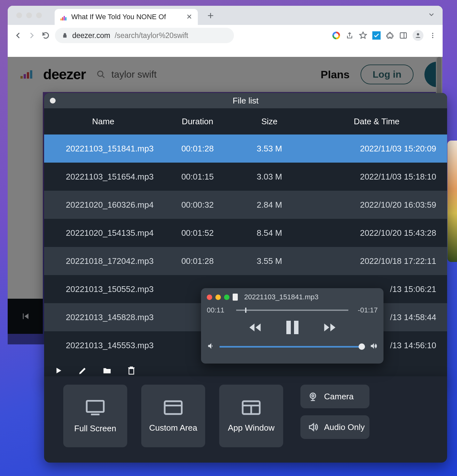 The image size is (457, 476). Describe the element at coordinates (225, 35) in the screenshot. I see `browser-toolbar: deezer.com/search/taylor%20swift` at that location.